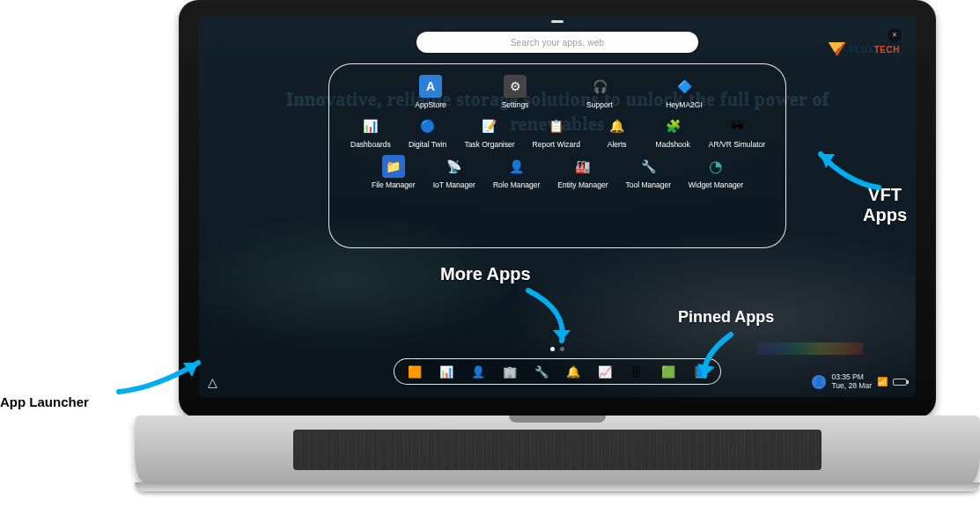 The height and width of the screenshot is (515, 980). I want to click on arrow-pinned-apps-icon, so click(726, 361).